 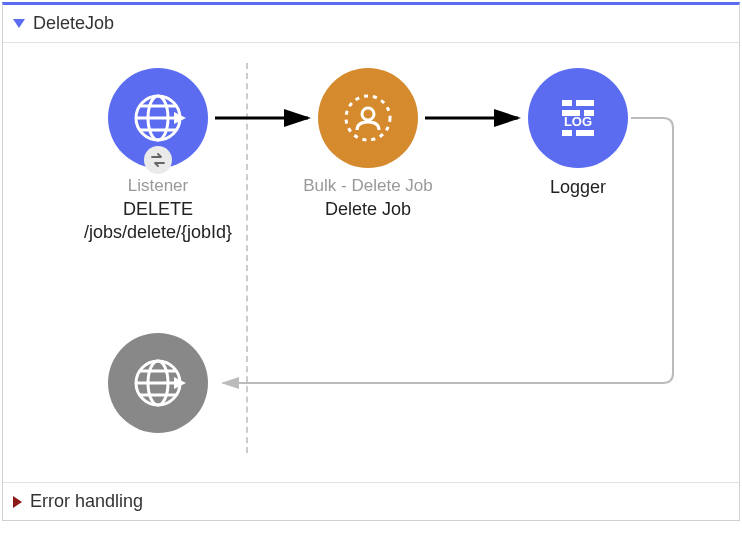 What do you see at coordinates (368, 118) in the screenshot?
I see `bulk-circle` at bounding box center [368, 118].